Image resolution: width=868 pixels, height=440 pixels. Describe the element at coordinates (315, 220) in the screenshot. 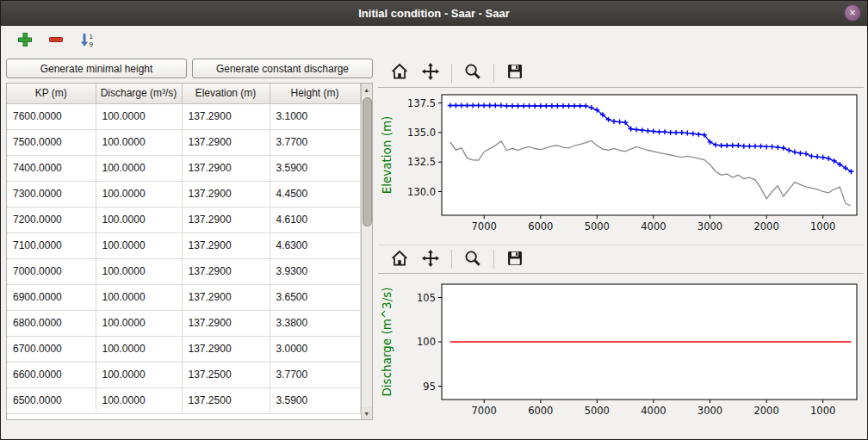

I see `table-cell: 4.6100` at that location.